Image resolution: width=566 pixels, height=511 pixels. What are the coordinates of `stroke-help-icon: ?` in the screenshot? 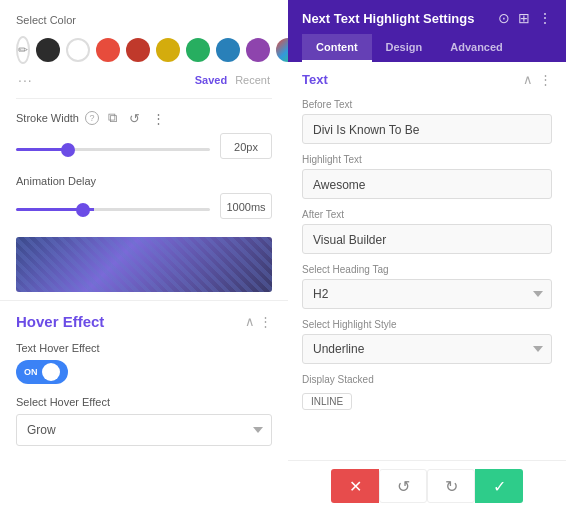 It's located at (92, 118).